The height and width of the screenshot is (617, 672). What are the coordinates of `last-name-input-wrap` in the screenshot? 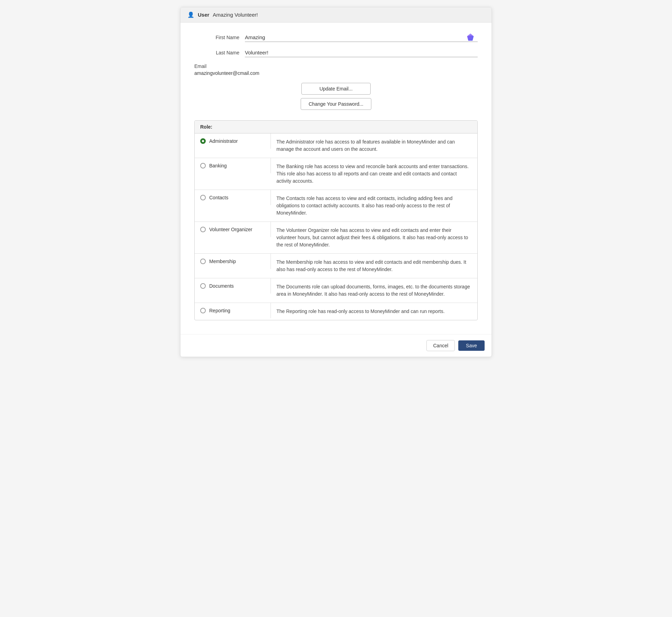 It's located at (361, 53).